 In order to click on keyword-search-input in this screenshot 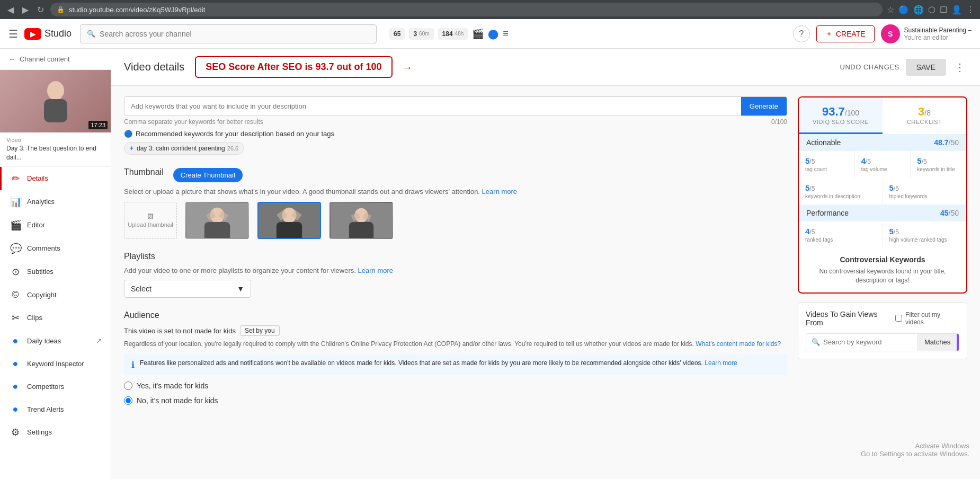, I will do `click(868, 342)`.